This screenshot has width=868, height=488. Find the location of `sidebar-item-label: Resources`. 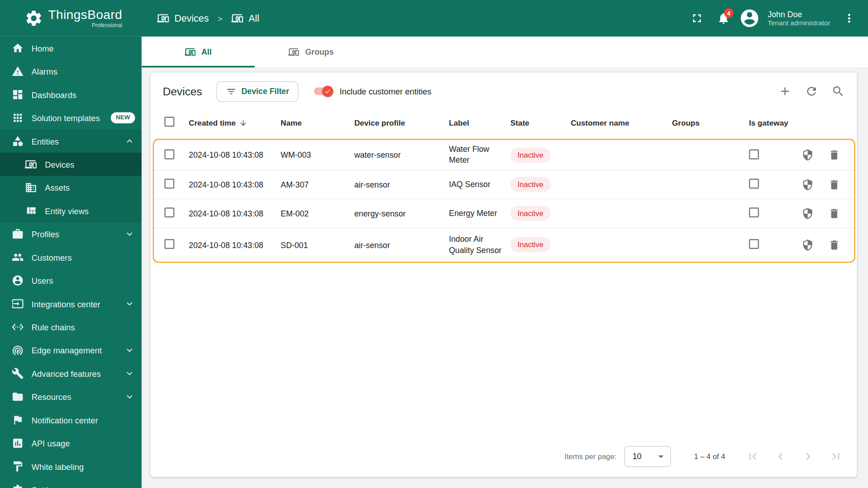

sidebar-item-label: Resources is located at coordinates (52, 397).